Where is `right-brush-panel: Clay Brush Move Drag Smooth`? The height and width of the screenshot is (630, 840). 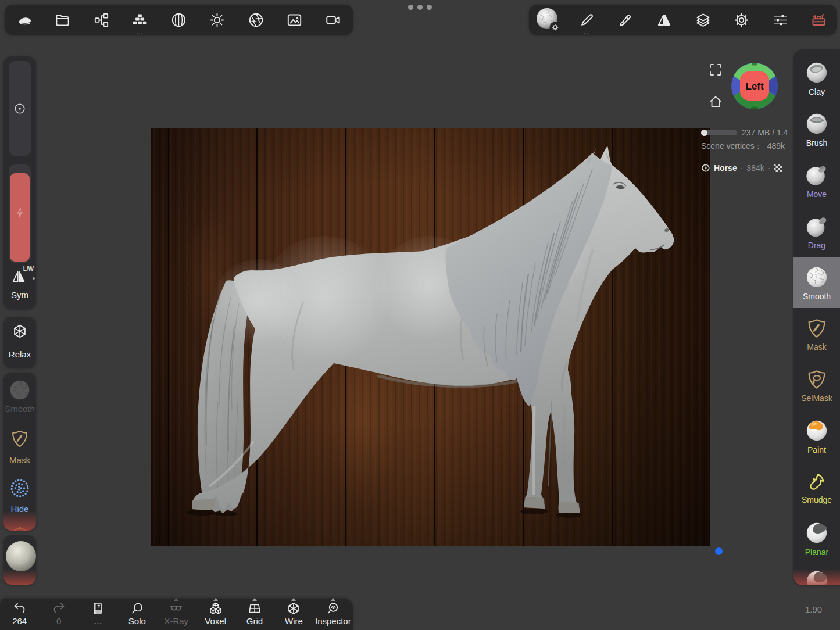 right-brush-panel: Clay Brush Move Drag Smooth is located at coordinates (817, 317).